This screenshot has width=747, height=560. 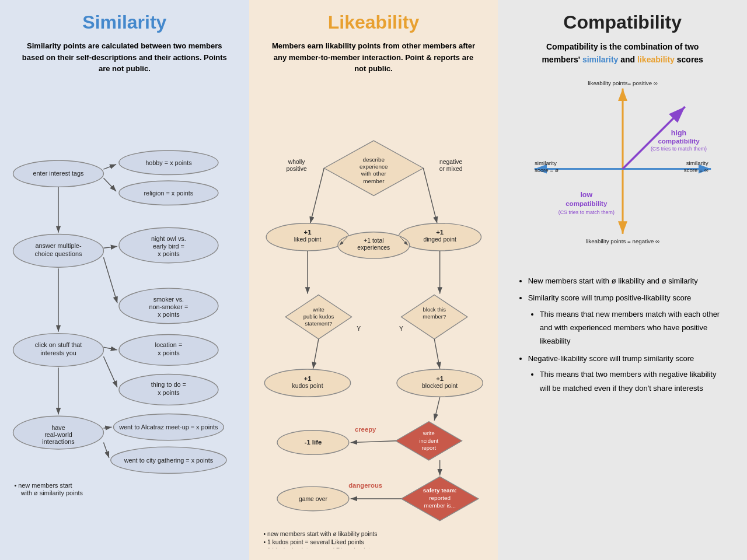 What do you see at coordinates (365, 429) in the screenshot?
I see `svg-text: creepy` at bounding box center [365, 429].